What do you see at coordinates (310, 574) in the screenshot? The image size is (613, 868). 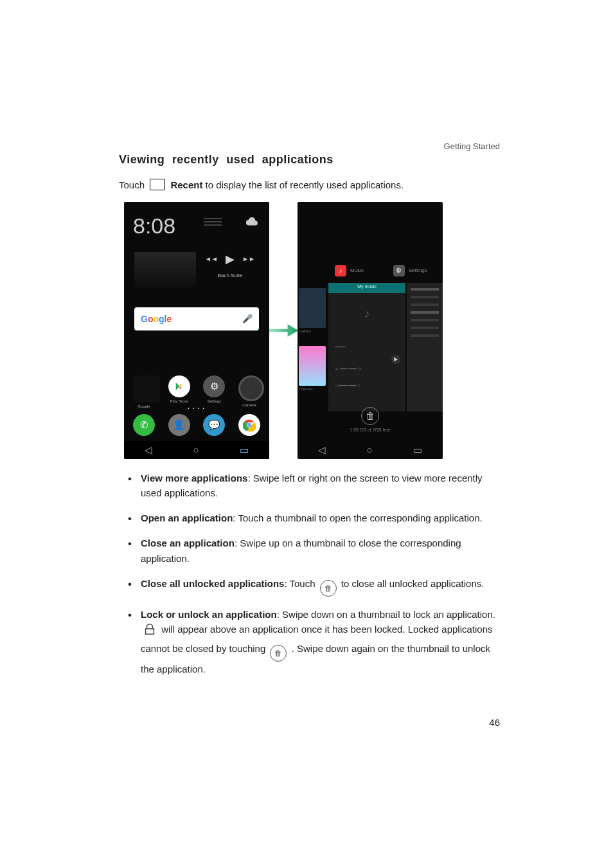 I see `instruction-list: View more applications: Swipe left or ri…` at bounding box center [310, 574].